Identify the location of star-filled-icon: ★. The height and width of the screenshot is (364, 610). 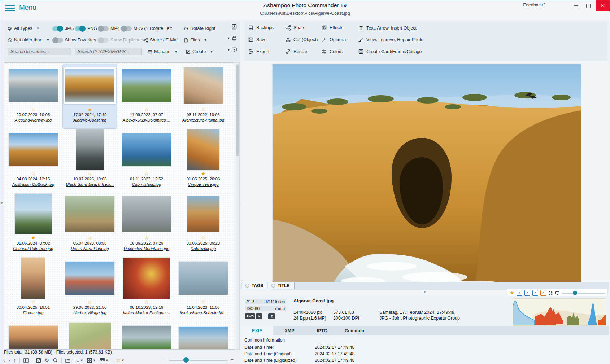
(90, 110).